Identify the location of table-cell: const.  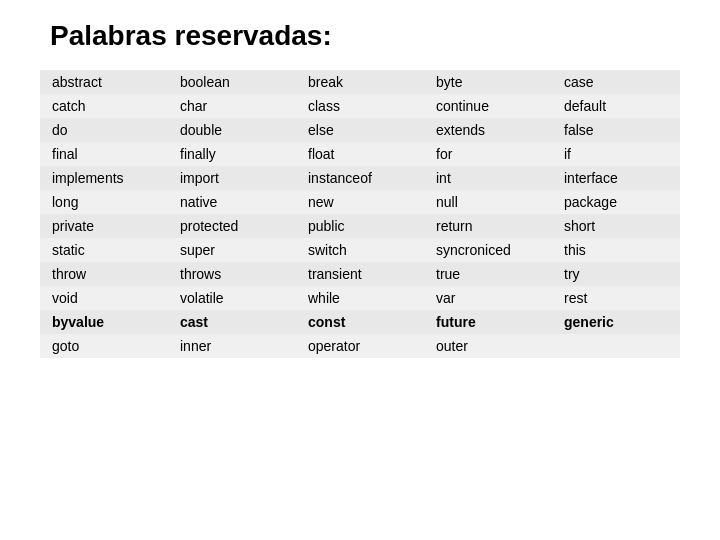
(360, 322).